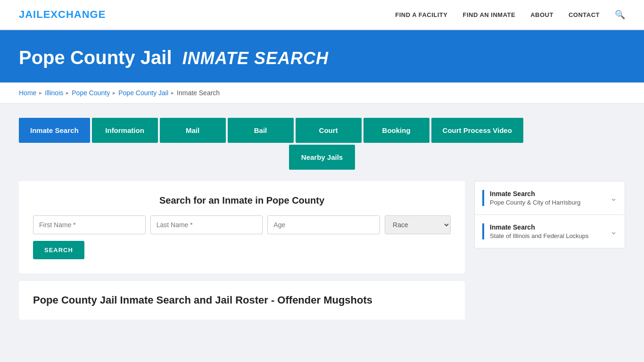 The width and height of the screenshot is (644, 362). What do you see at coordinates (614, 231) in the screenshot?
I see `chevron-down-icon-2: ⌄` at bounding box center [614, 231].